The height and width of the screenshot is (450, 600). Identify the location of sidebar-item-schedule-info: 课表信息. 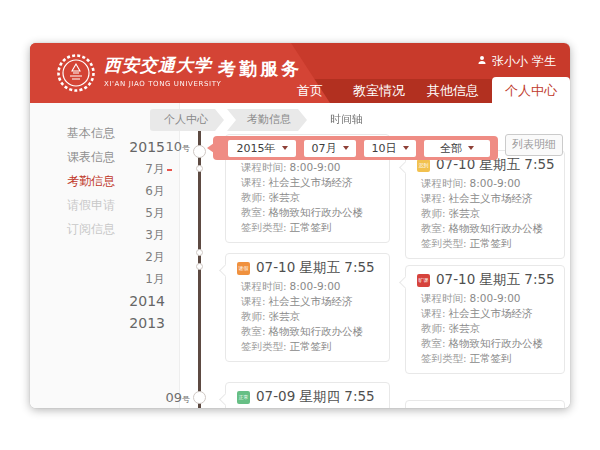
(85, 157).